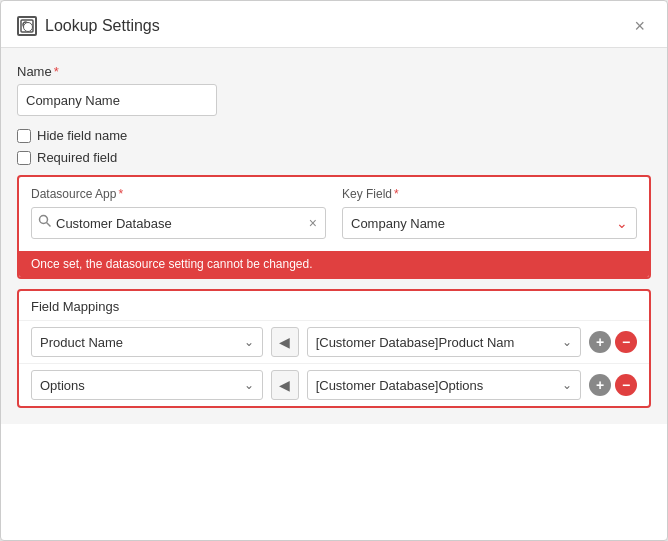 Image resolution: width=668 pixels, height=541 pixels. Describe the element at coordinates (334, 72) in the screenshot. I see `name-label: Name*` at that location.